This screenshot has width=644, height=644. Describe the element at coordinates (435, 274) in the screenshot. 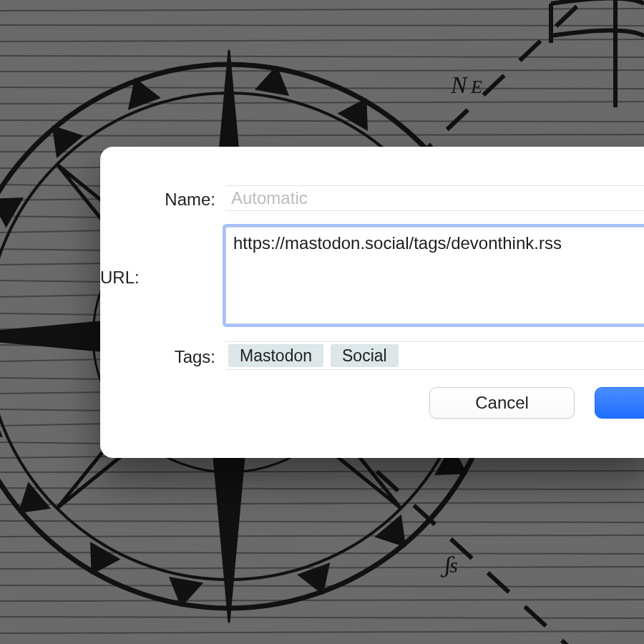

I see `url-input` at that location.